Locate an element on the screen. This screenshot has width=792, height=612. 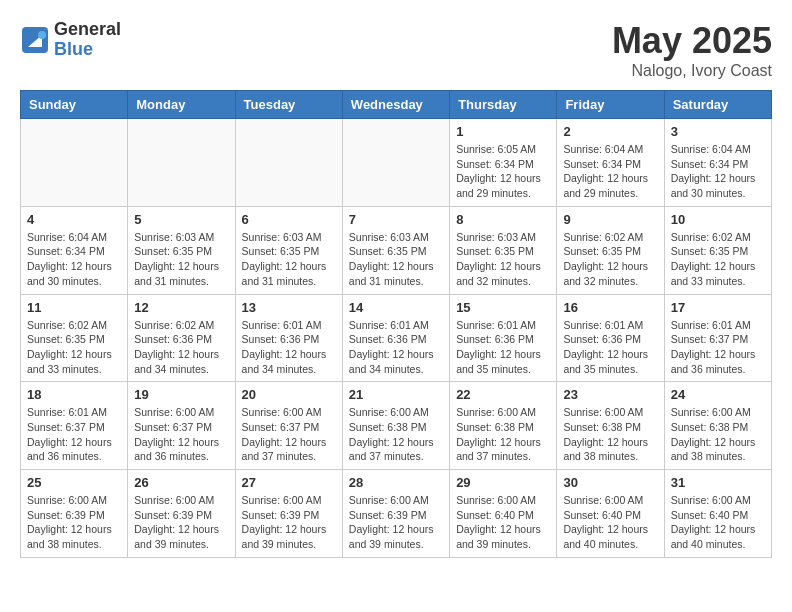
day-number: 17 is located at coordinates (718, 308).